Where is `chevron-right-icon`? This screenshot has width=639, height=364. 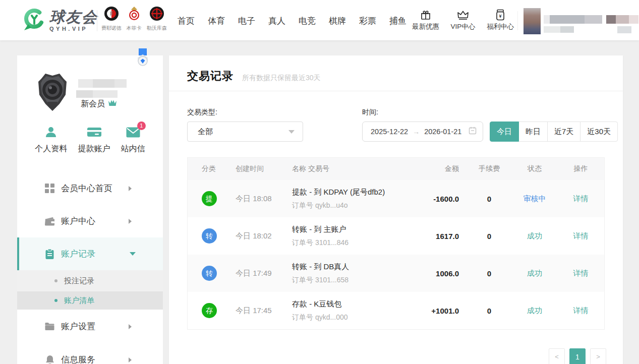
chevron-right-icon is located at coordinates (130, 360).